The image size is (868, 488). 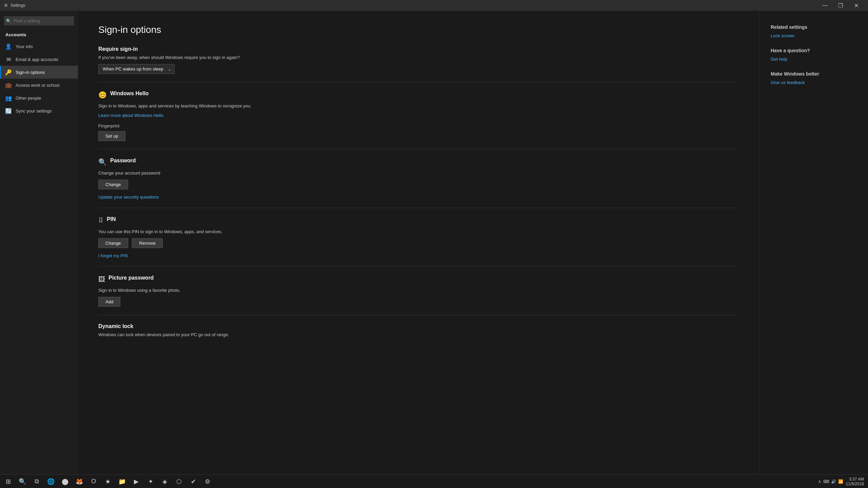 I want to click on password-desc: Change your account password, so click(x=419, y=173).